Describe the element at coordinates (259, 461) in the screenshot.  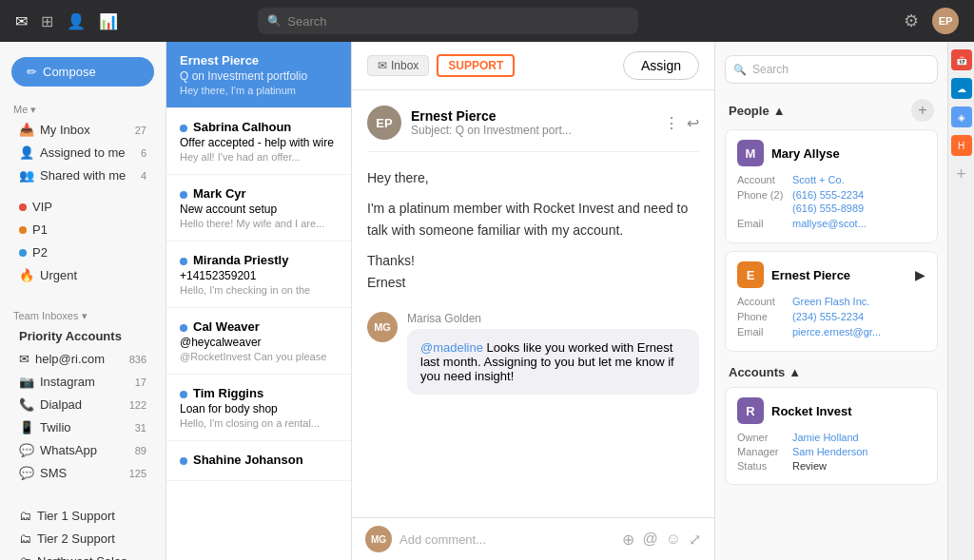
I see `conv-item-shahine: Shahine Johanson` at that location.